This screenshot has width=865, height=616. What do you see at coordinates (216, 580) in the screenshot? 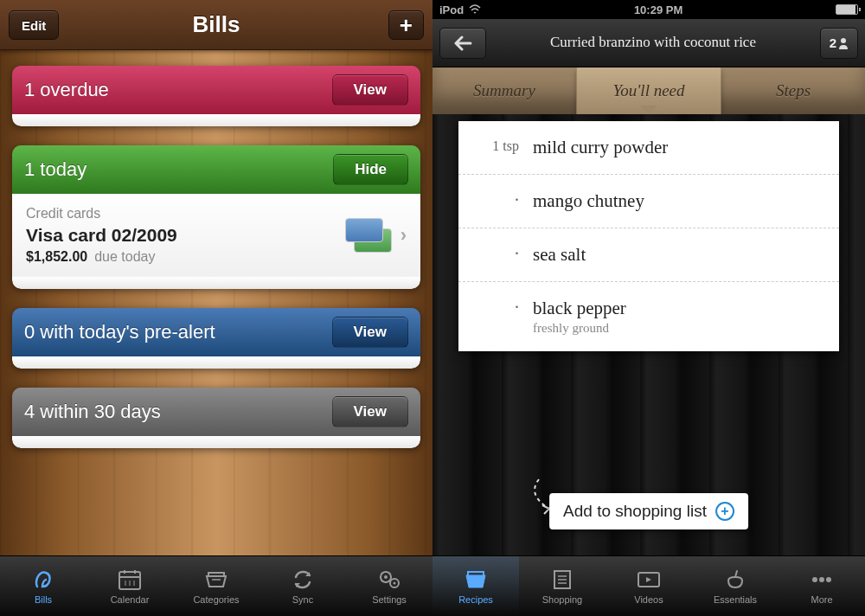
I see `categories-icon` at bounding box center [216, 580].